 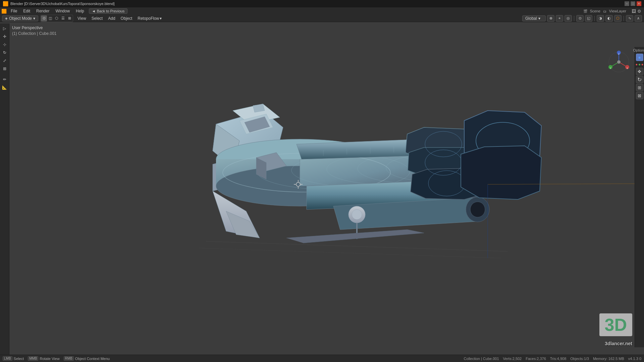 What do you see at coordinates (93, 359) in the screenshot?
I see `context-menu-label: Object Context Menu` at bounding box center [93, 359].